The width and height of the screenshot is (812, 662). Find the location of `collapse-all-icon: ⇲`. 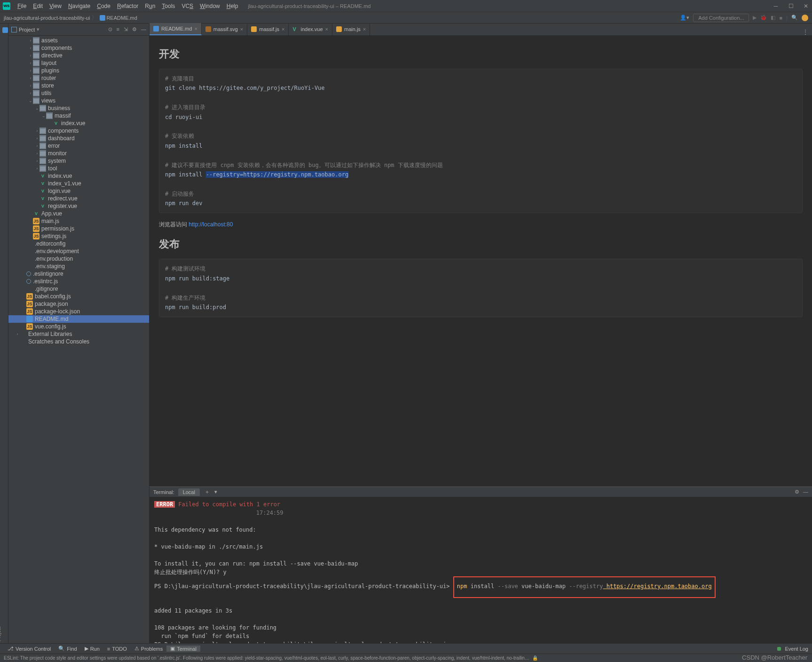

collapse-all-icon: ⇲ is located at coordinates (126, 29).